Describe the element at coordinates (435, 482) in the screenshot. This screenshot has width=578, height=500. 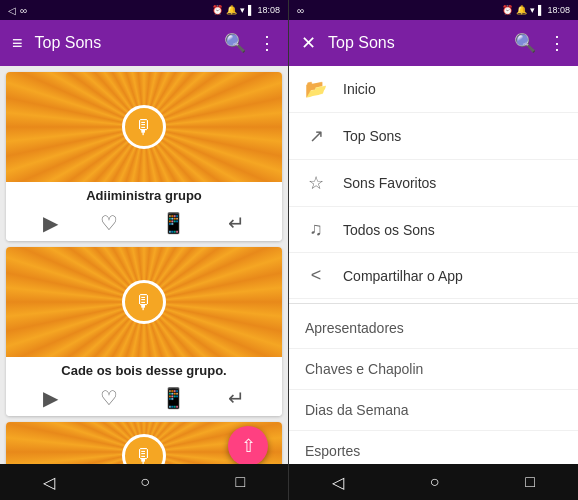
I see `home-nav-right: ○` at that location.